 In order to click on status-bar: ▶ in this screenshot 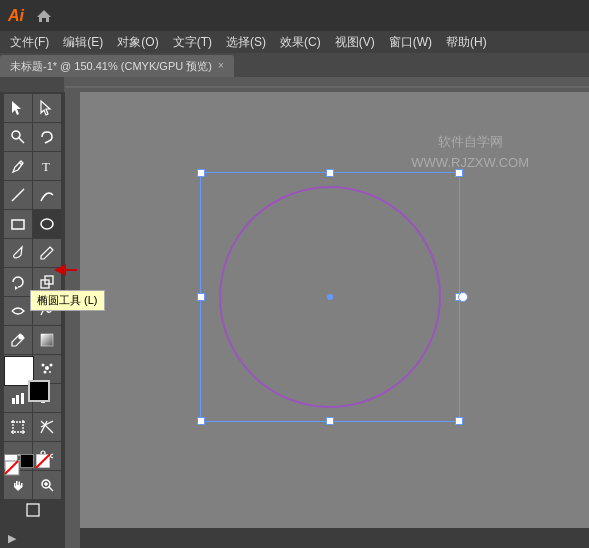, I will do `click(294, 538)`.